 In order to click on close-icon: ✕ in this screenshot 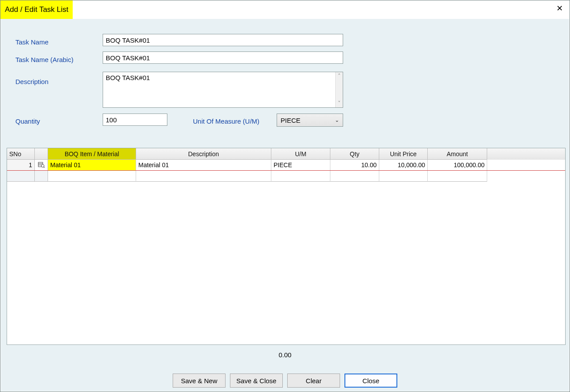, I will do `click(559, 8)`.